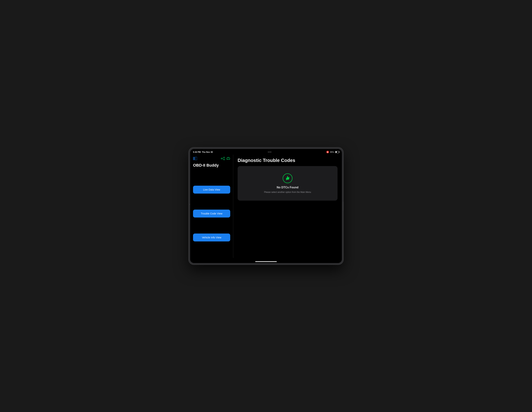  Describe the element at coordinates (223, 158) in the screenshot. I see `network-share-icon` at that location.